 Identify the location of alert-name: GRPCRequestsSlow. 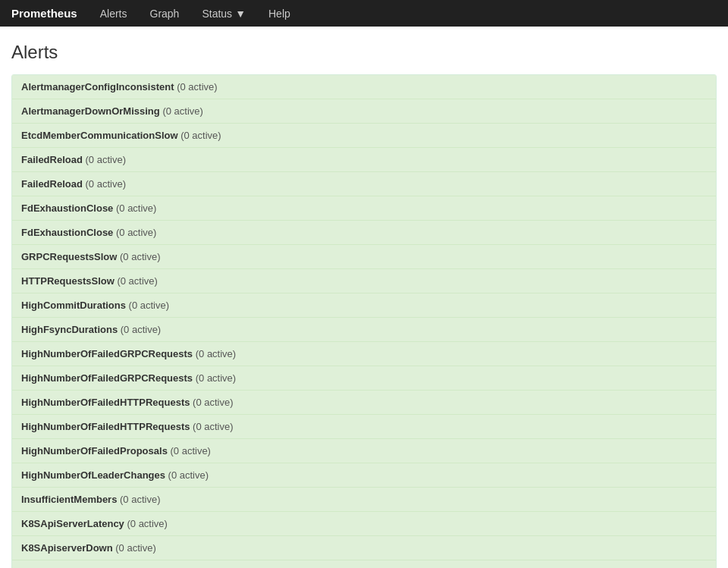
(69, 256).